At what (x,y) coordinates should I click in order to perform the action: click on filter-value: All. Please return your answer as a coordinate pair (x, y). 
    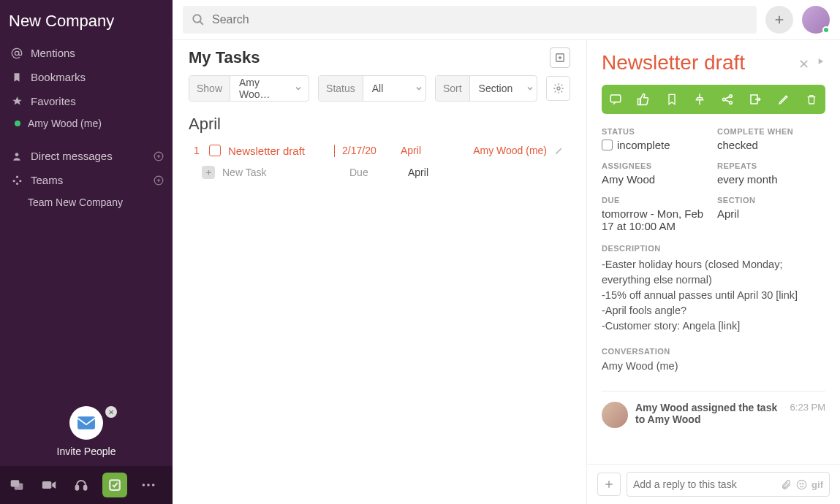
    Looking at the image, I should click on (395, 88).